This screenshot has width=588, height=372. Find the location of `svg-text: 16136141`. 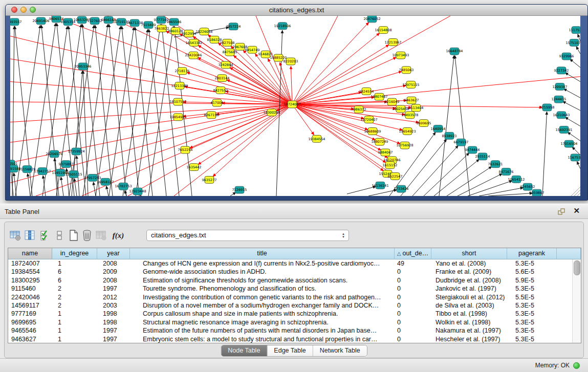

svg-text: 16136141 is located at coordinates (380, 186).